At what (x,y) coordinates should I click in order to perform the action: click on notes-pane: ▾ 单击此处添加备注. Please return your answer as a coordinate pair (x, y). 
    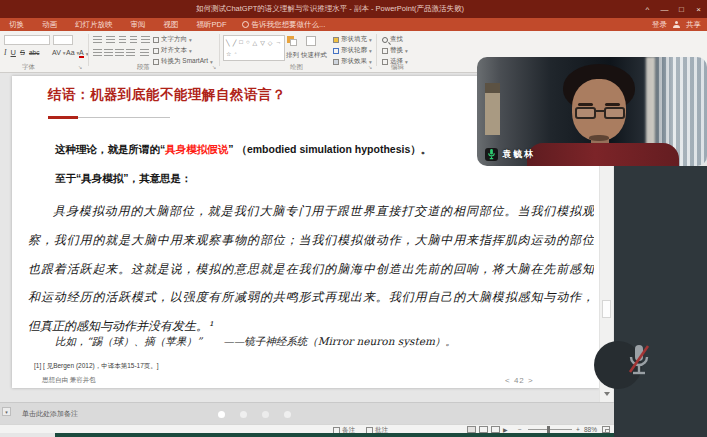
    Looking at the image, I should click on (354, 413).